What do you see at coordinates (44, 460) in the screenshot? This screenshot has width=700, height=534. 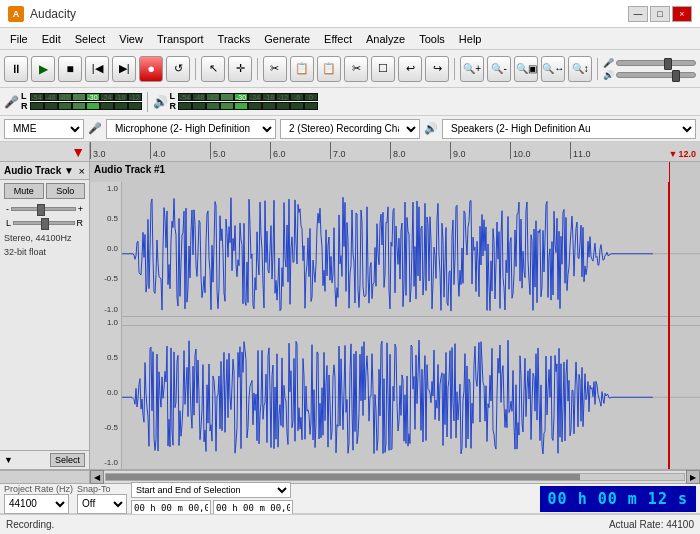 I see `track-footer: ▼ Select` at bounding box center [44, 460].